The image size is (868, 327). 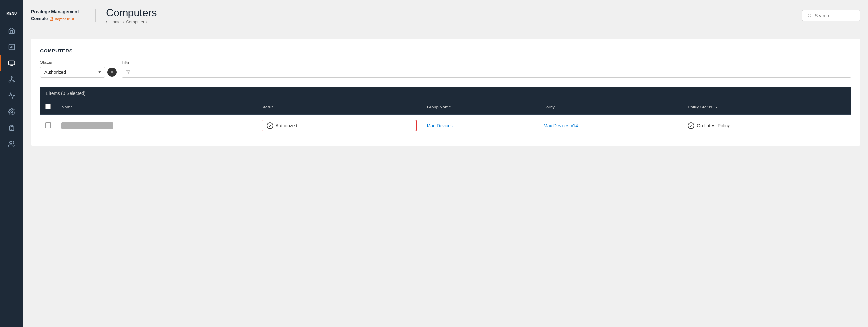 I want to click on sidebar-item-users, so click(x=11, y=144).